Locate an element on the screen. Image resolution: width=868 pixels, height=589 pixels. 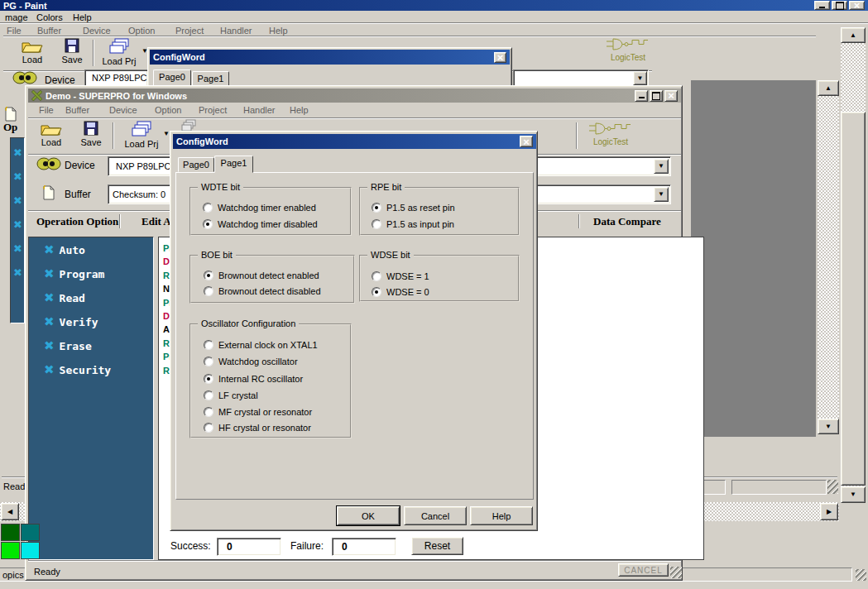
win2-load-prj-dropdown-icon is located at coordinates (166, 134).